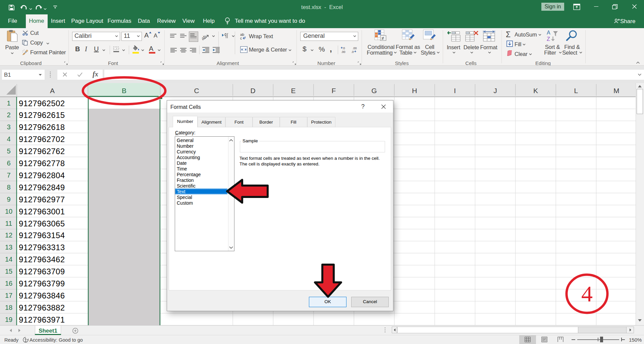 The image size is (644, 344). What do you see at coordinates (42, 295) in the screenshot?
I see `svg-text: 9127963846` at bounding box center [42, 295].